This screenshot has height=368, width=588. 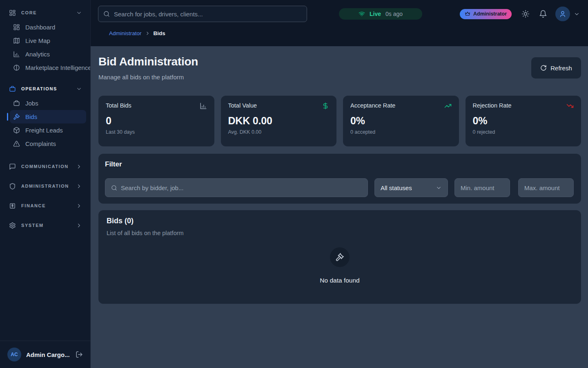 What do you see at coordinates (45, 206) in the screenshot?
I see `sidebar-section-finance: FINANCE` at bounding box center [45, 206].